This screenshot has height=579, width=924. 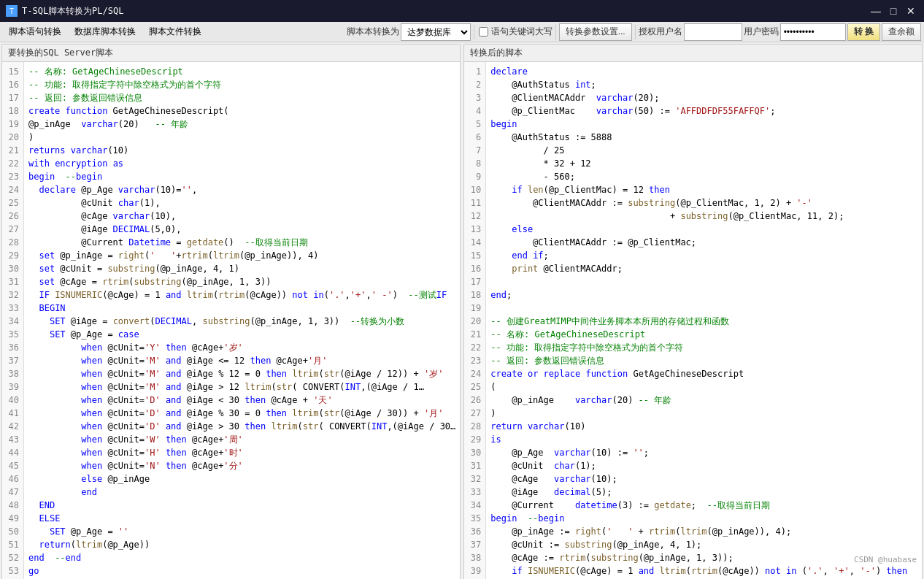 What do you see at coordinates (704, 150) in the screenshot?
I see `right-code-line: / 25` at bounding box center [704, 150].